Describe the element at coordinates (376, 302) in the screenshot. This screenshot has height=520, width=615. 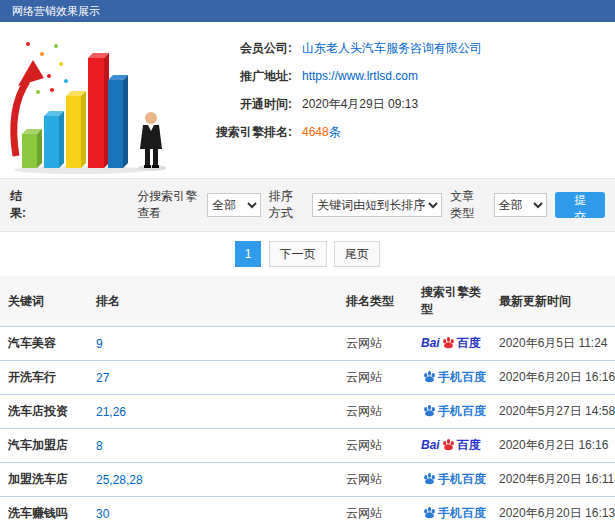
I see `rank-type-header: 排名类型` at that location.